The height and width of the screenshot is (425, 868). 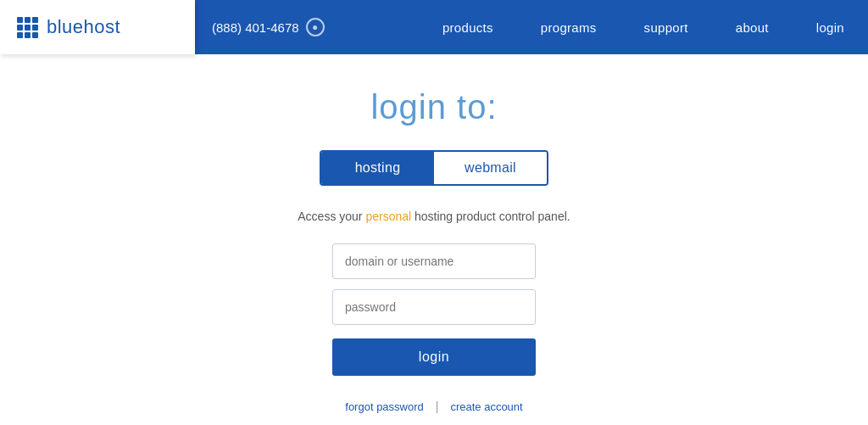 I want to click on nav-item-programs: programs, so click(x=569, y=27).